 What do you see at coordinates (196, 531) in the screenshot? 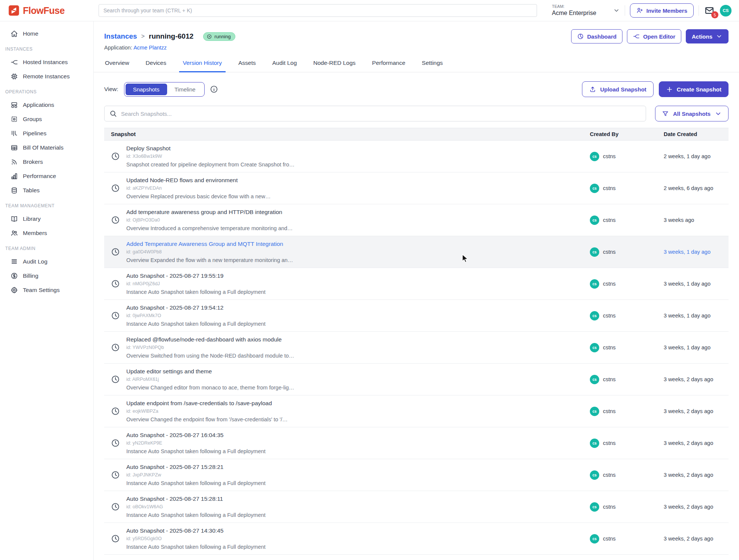
I see `snapshot-title: Auto Snapshot - 2025-08-27 14:30:45` at bounding box center [196, 531].